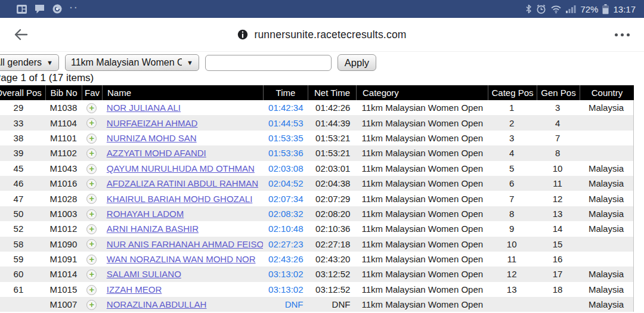 Image resolution: width=644 pixels, height=313 pixels. Describe the element at coordinates (558, 290) in the screenshot. I see `cell-genpos: 18` at that location.